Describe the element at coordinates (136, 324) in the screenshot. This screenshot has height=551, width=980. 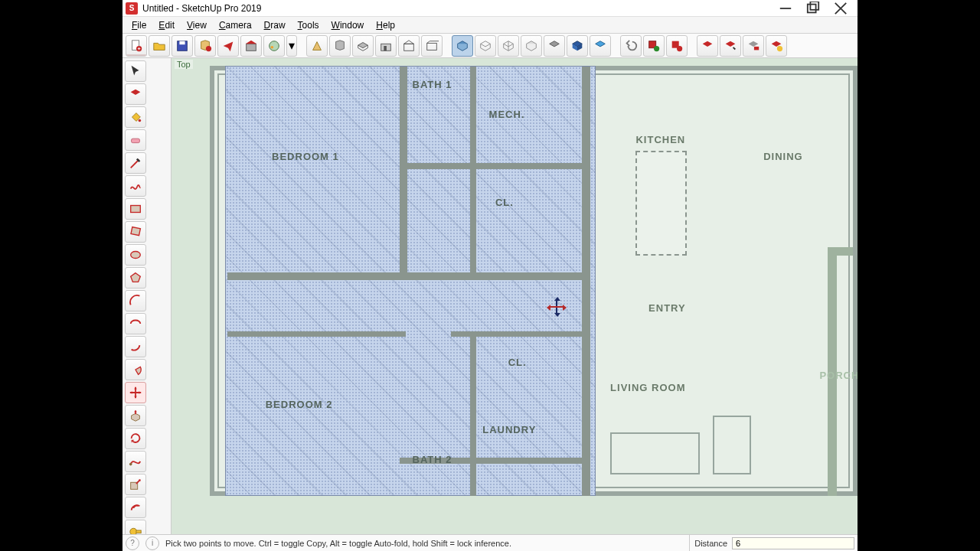
I see `two-point-arc-tool` at that location.